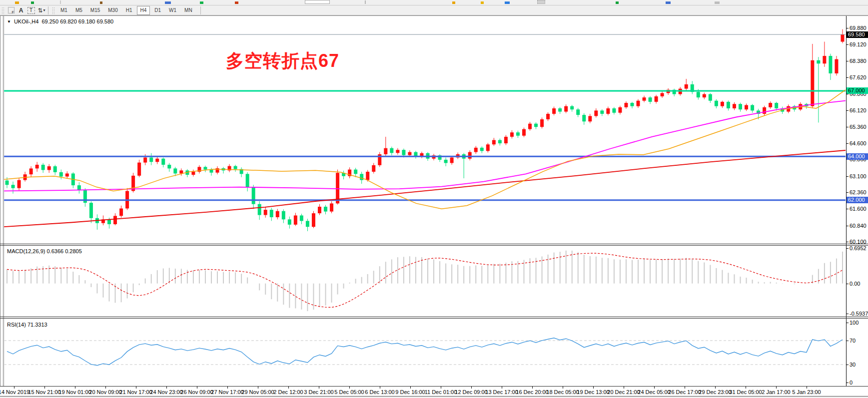 Image resolution: width=868 pixels, height=398 pixels. What do you see at coordinates (11, 10) in the screenshot?
I see `chart-shift-icon: F` at bounding box center [11, 10].